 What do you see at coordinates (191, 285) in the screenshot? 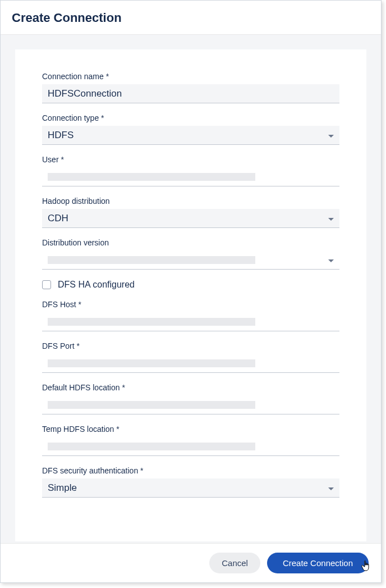
I see `field-dfs-ha: DFS HA configured` at bounding box center [191, 285].